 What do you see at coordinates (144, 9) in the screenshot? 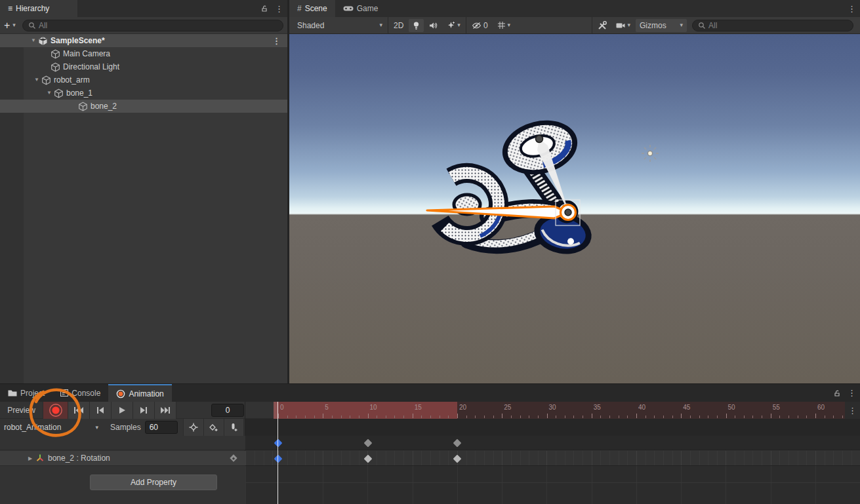
I see `hierarchy-tabbar: ≡ Hierarchy ⋮` at bounding box center [144, 9].